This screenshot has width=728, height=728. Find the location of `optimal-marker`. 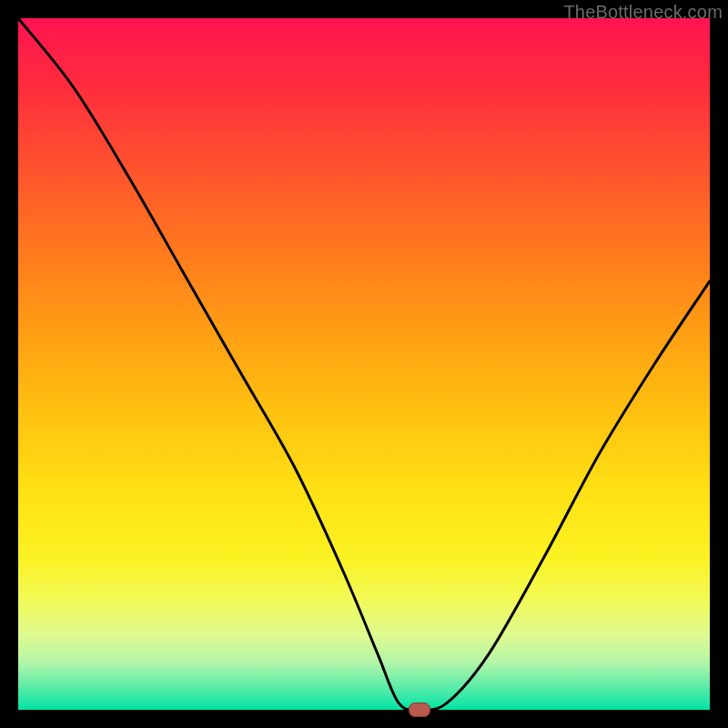

optimal-marker is located at coordinates (420, 710).